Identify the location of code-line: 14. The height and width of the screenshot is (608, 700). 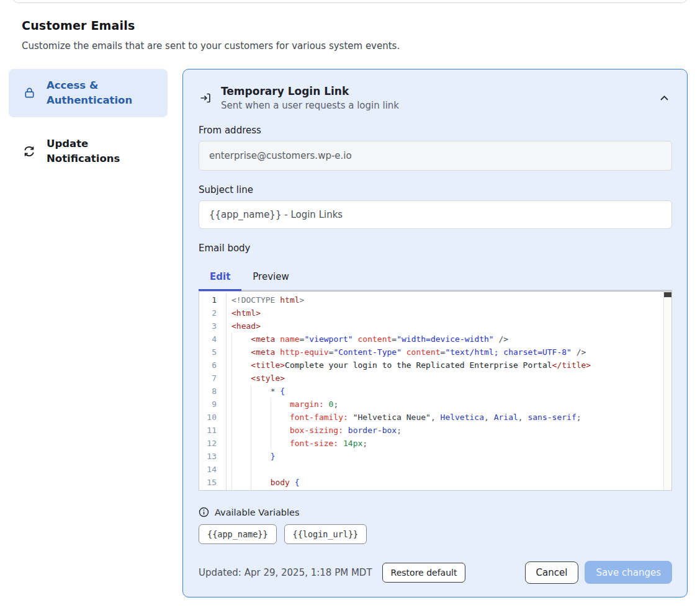
(436, 469).